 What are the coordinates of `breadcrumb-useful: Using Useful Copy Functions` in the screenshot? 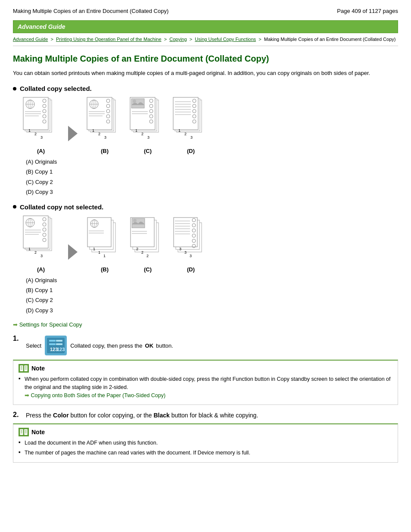 It's located at (225, 39).